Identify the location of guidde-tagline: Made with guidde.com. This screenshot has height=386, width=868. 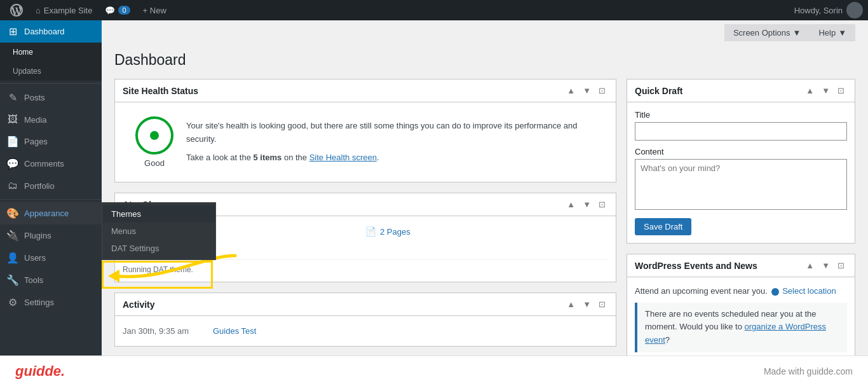
(808, 371).